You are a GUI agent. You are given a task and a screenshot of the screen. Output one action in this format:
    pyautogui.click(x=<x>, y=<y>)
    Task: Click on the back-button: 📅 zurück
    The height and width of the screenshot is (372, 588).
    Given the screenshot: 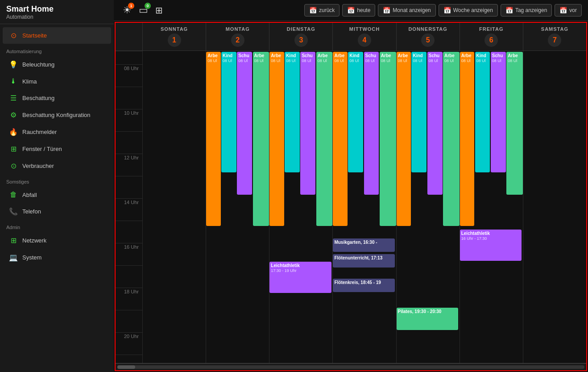 What is the action you would take?
    pyautogui.click(x=322, y=10)
    